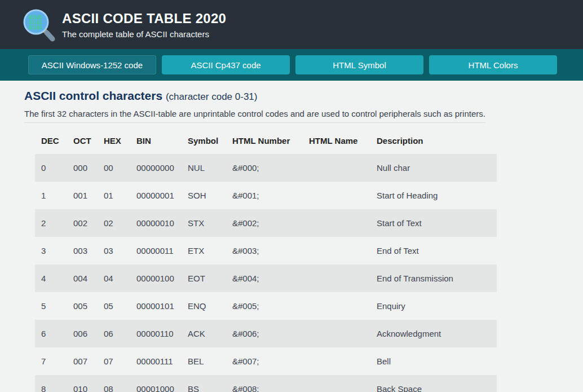  Describe the element at coordinates (266, 195) in the screenshot. I see `table-row: 10010100000001SOH&#001;Start of Heading` at that location.